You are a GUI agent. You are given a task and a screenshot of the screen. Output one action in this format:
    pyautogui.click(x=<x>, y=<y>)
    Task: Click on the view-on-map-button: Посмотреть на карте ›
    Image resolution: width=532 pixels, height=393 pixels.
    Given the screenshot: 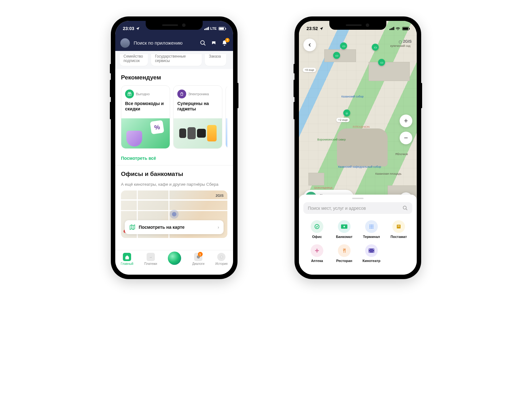 What is the action you would take?
    pyautogui.click(x=174, y=227)
    